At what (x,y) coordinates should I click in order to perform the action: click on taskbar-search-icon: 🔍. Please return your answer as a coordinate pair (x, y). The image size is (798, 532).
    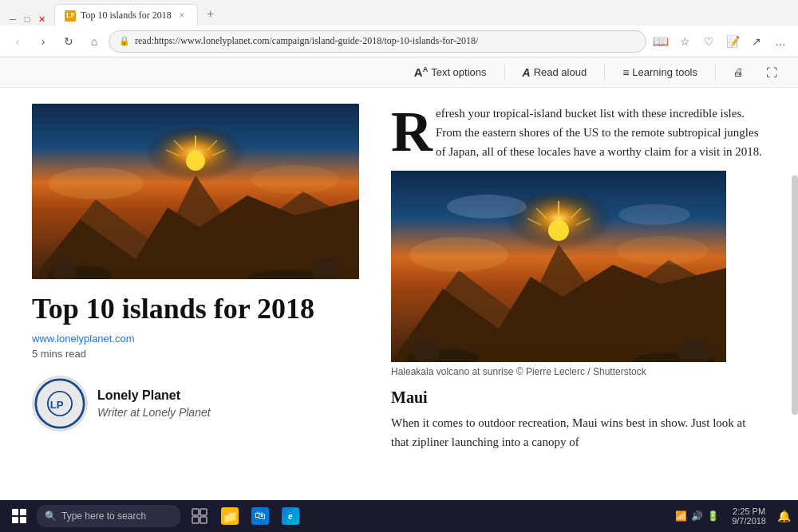
    Looking at the image, I should click on (51, 517).